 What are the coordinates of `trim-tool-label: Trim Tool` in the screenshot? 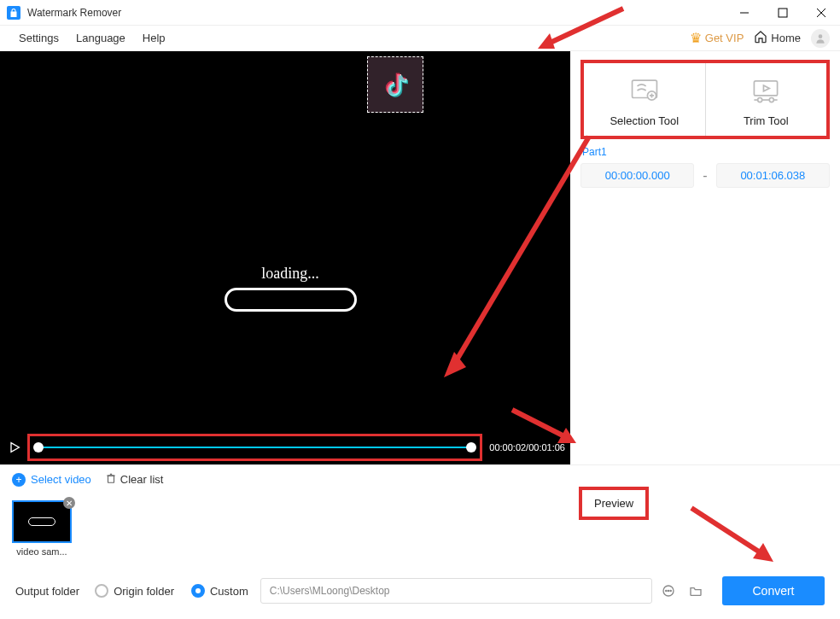 It's located at (767, 121).